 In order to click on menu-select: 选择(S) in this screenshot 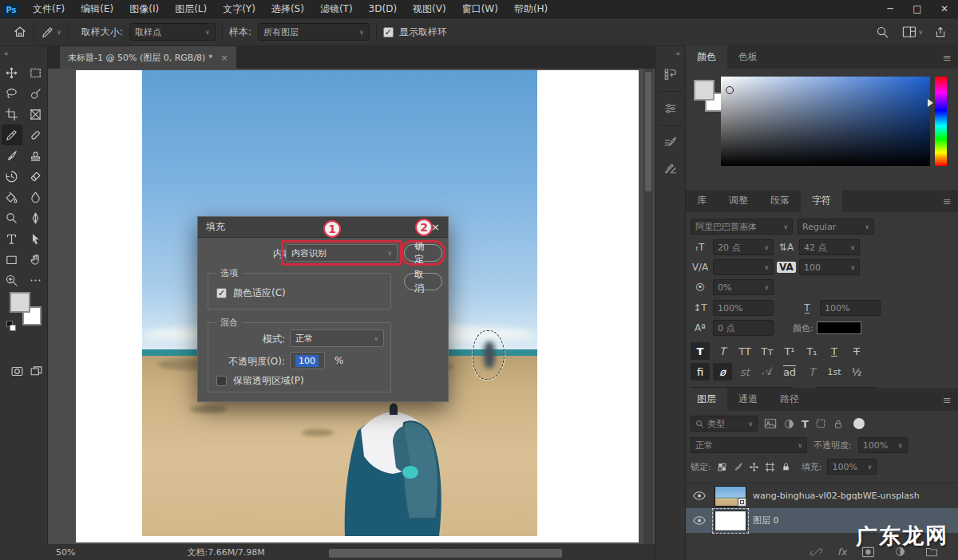, I will do `click(287, 9)`.